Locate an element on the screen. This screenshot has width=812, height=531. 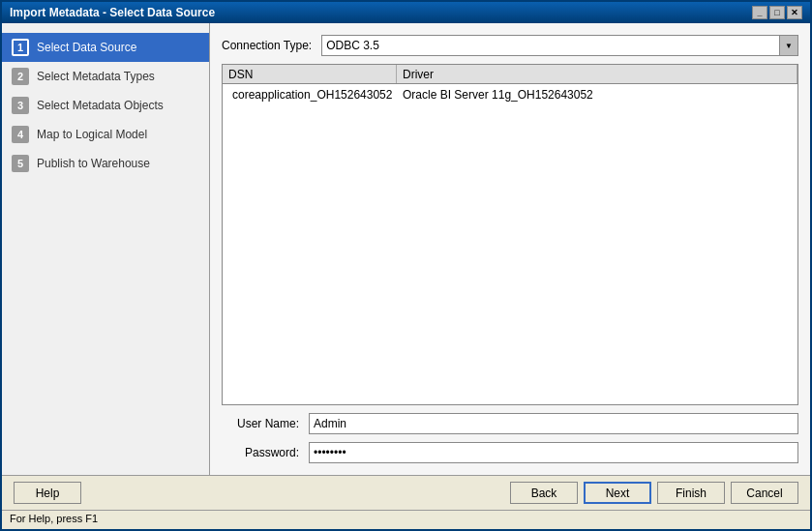
step-3-number: 3 is located at coordinates (20, 105).